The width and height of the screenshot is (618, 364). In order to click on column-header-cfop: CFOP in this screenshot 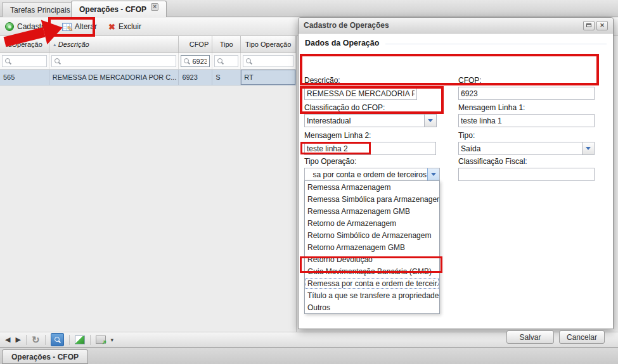, I will do `click(195, 44)`.